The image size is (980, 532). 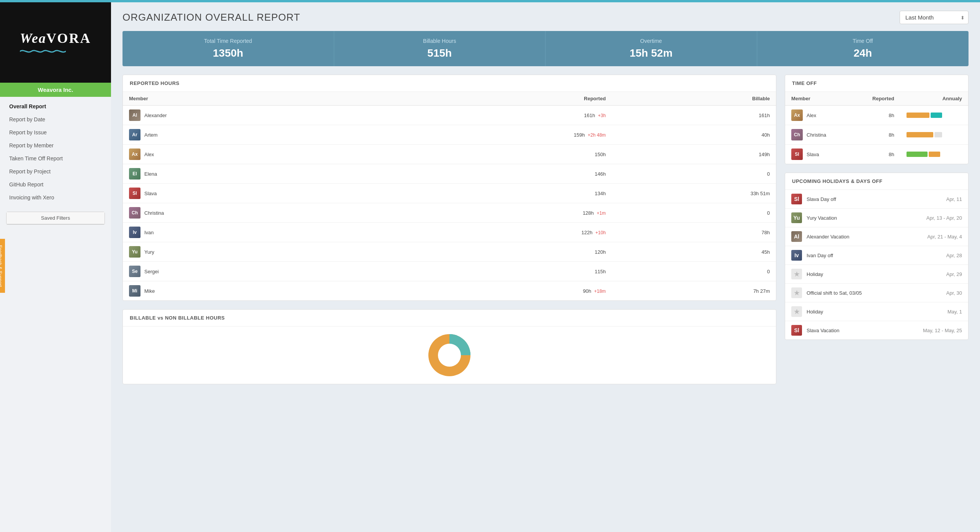 What do you see at coordinates (135, 154) in the screenshot?
I see `avatar: Ax` at bounding box center [135, 154].